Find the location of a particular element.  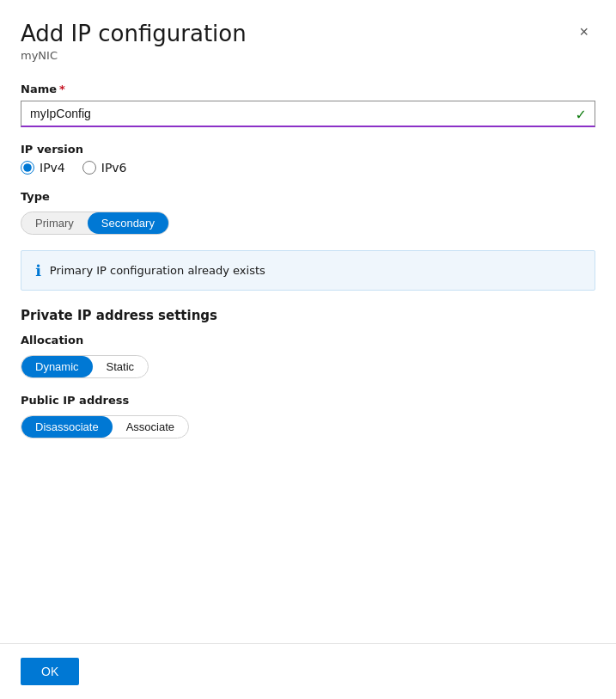

check-icon: ✓ is located at coordinates (581, 113).